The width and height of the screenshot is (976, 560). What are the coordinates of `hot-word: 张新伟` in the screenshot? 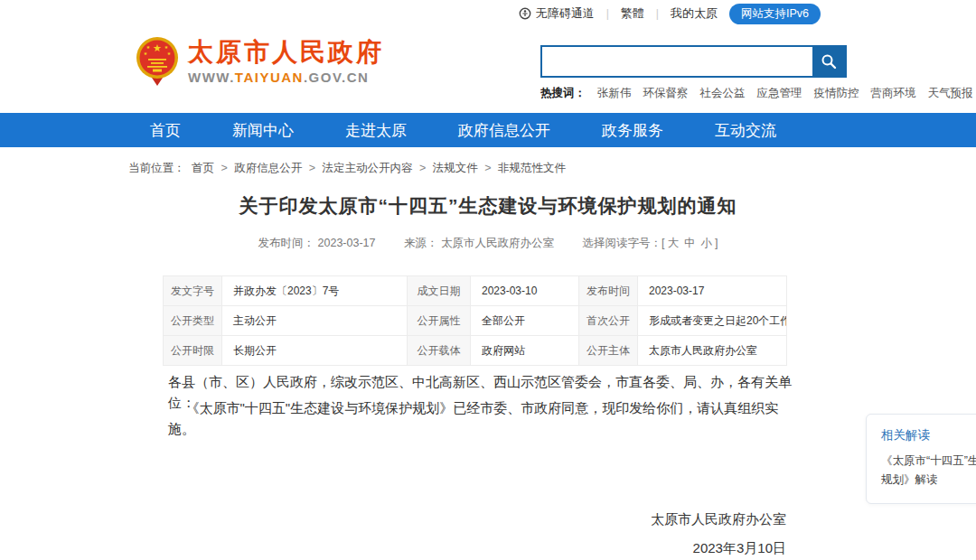 It's located at (615, 94).